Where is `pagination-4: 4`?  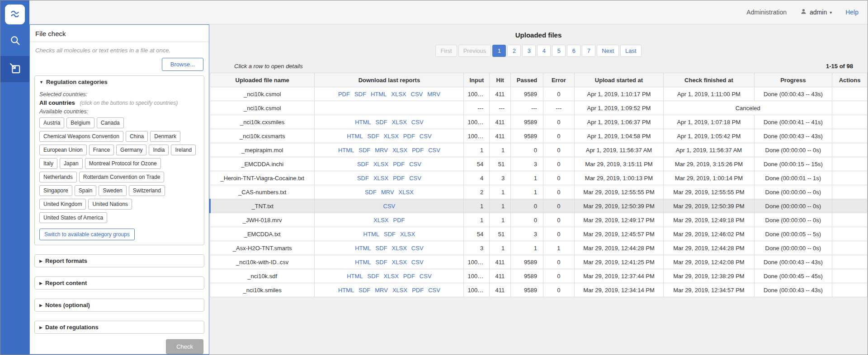 pagination-4: 4 is located at coordinates (544, 51).